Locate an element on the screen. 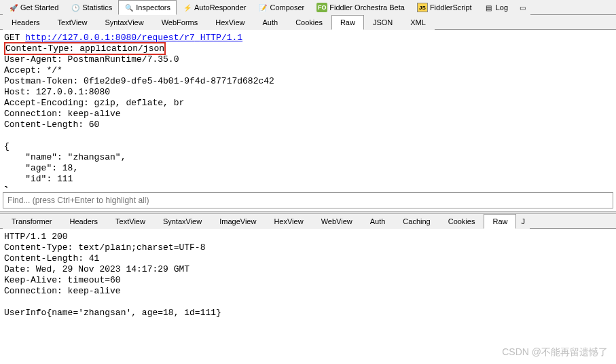 This screenshot has width=616, height=364. resp-header: Keep-Alive: timeout=60 is located at coordinates (62, 280).